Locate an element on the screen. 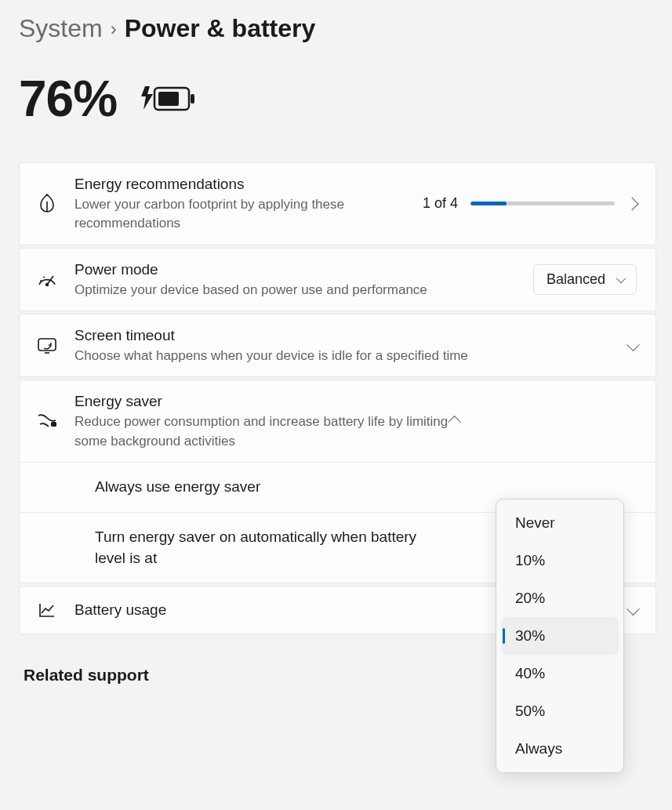  page-title: Power & battery is located at coordinates (220, 28).